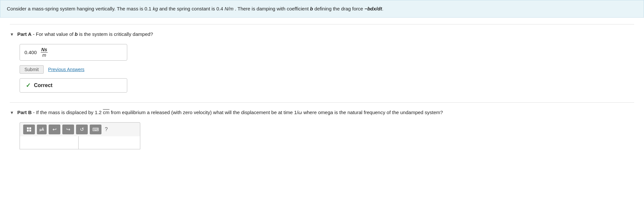  What do you see at coordinates (109, 143) in the screenshot?
I see `part-b-editor-right-input` at bounding box center [109, 143].